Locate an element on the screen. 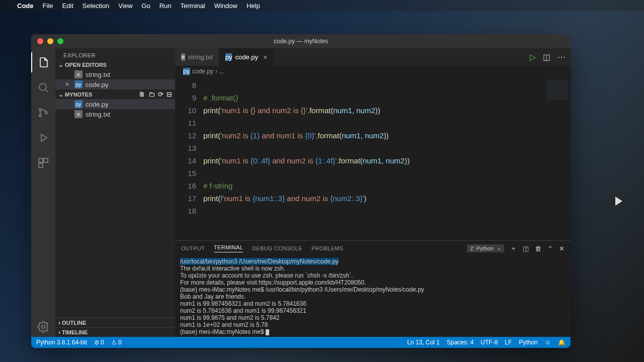 Image resolution: width=644 pixels, height=362 pixels. status-bell-icon: 🔔 is located at coordinates (561, 342).